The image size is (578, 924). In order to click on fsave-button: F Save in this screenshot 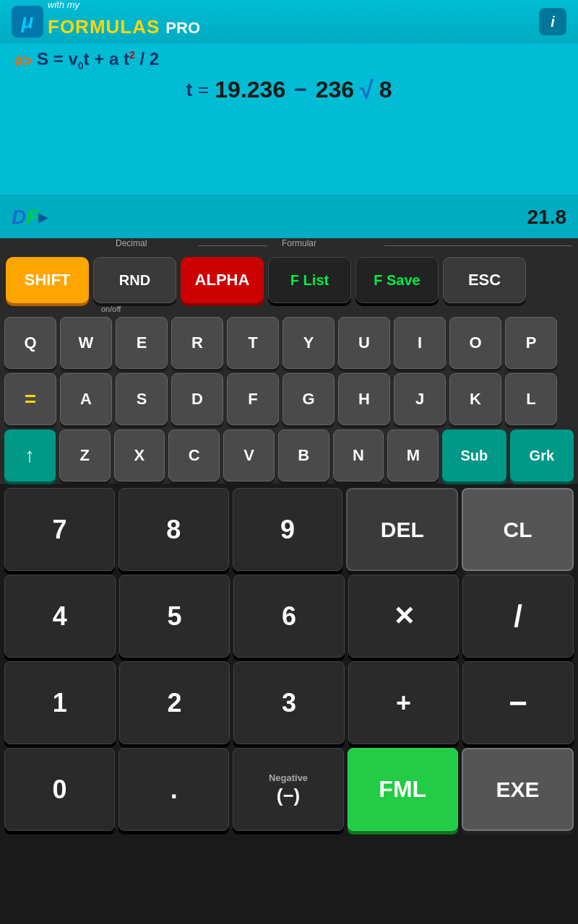, I will do `click(397, 280)`.